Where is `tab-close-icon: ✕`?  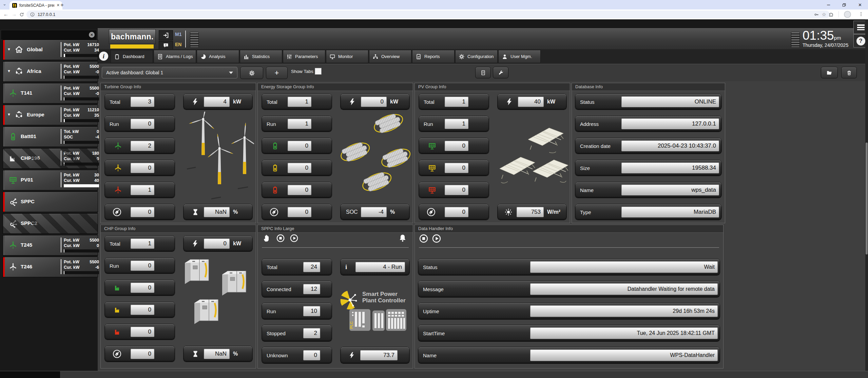 tab-close-icon: ✕ is located at coordinates (58, 5).